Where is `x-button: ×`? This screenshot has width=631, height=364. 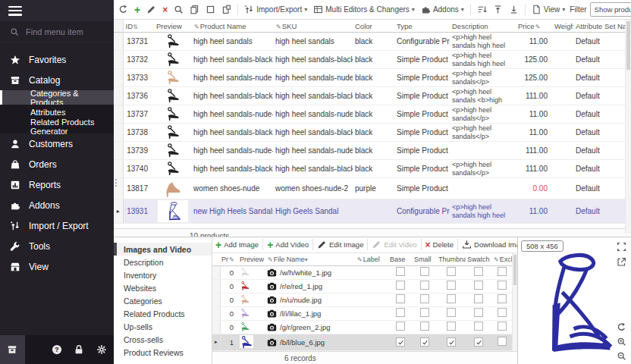
x-button: × is located at coordinates (165, 10).